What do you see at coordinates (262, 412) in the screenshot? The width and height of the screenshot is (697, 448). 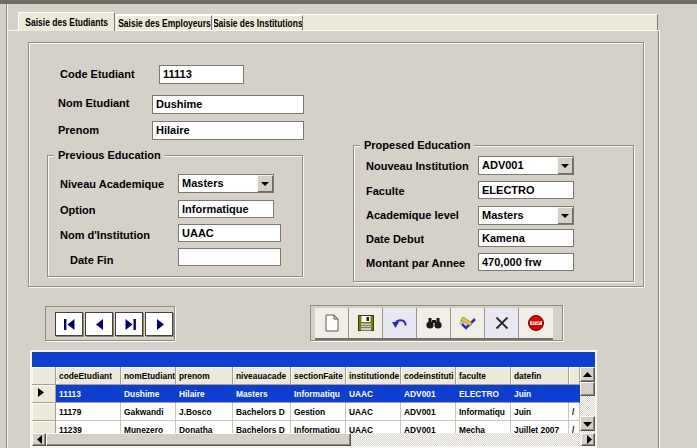 I see `grid-cell: Bachelors D` at bounding box center [262, 412].